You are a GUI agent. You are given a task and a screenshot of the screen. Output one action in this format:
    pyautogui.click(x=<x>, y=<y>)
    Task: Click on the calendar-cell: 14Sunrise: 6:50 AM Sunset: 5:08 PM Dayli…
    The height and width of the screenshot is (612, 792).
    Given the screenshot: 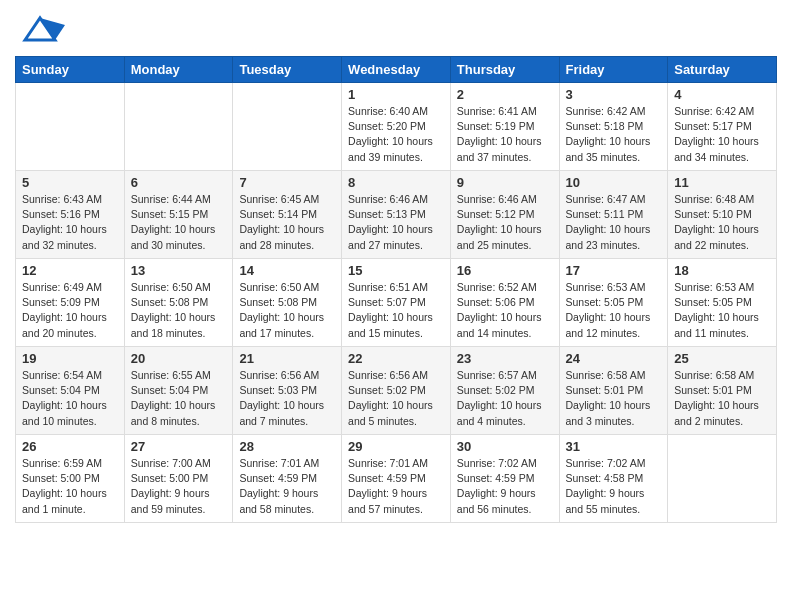 What is the action you would take?
    pyautogui.click(x=288, y=303)
    